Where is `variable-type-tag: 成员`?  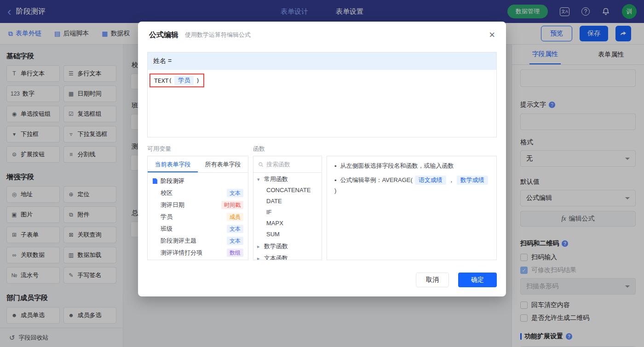 variable-type-tag: 成员 is located at coordinates (235, 217).